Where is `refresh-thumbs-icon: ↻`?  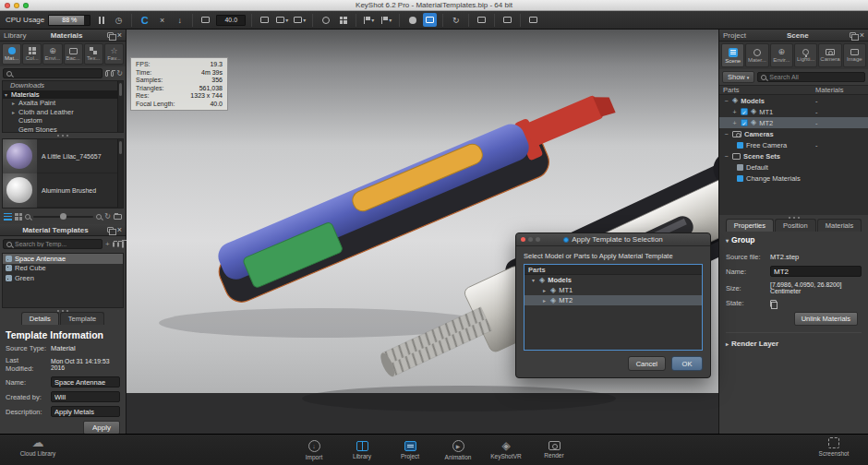
refresh-thumbs-icon: ↻ is located at coordinates (107, 216).